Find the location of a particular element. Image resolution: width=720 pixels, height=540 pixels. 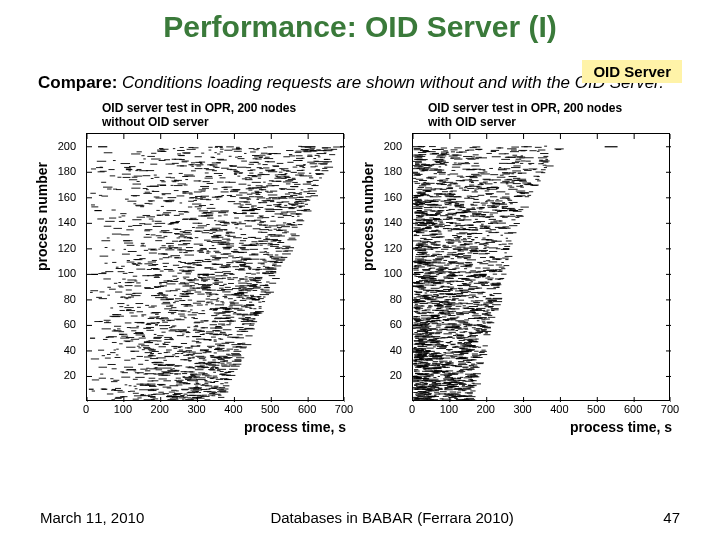

footer-date: March 11, 2010 is located at coordinates (92, 518).